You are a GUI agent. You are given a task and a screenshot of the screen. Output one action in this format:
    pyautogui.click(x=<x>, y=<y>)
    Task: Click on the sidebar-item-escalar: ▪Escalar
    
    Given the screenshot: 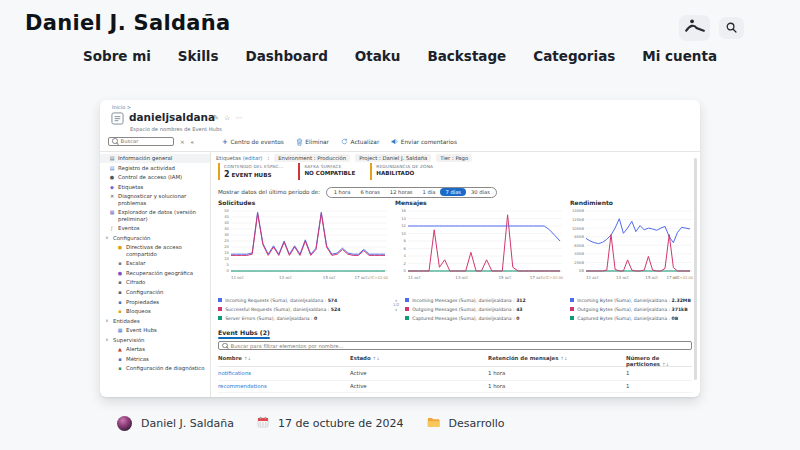 What is the action you would take?
    pyautogui.click(x=155, y=264)
    